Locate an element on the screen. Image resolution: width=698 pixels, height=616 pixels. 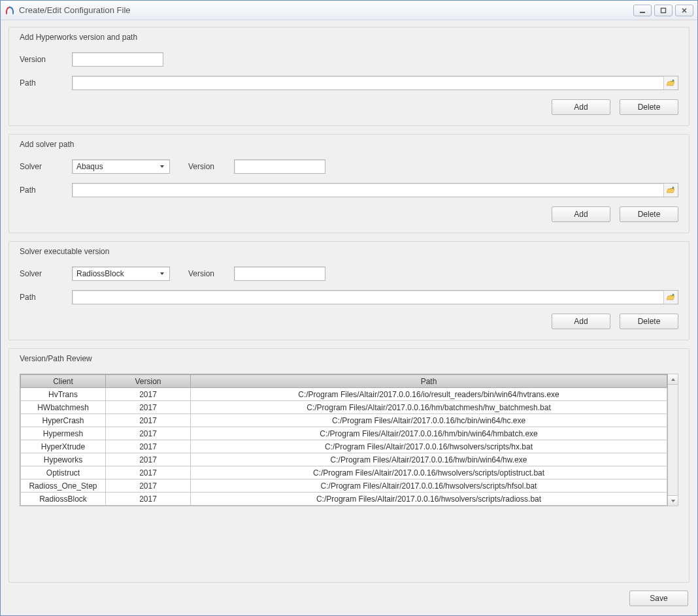
table-row: HvTrans2017C:/Program Files/Altair/2017.… is located at coordinates (344, 395).